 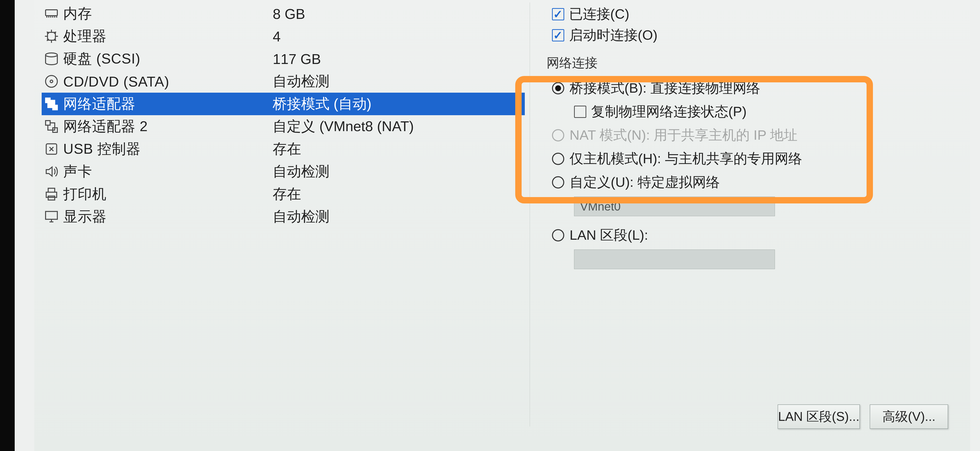 I want to click on hw-label: 显示器, so click(x=168, y=217).